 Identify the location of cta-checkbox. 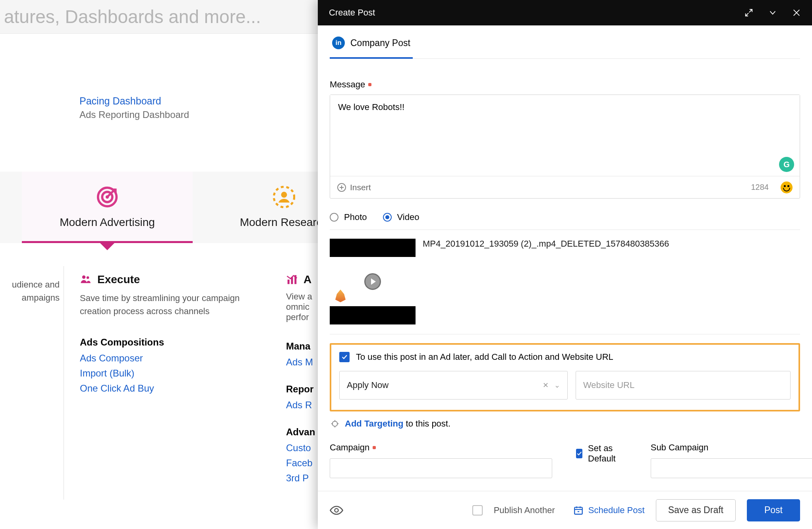
(344, 357).